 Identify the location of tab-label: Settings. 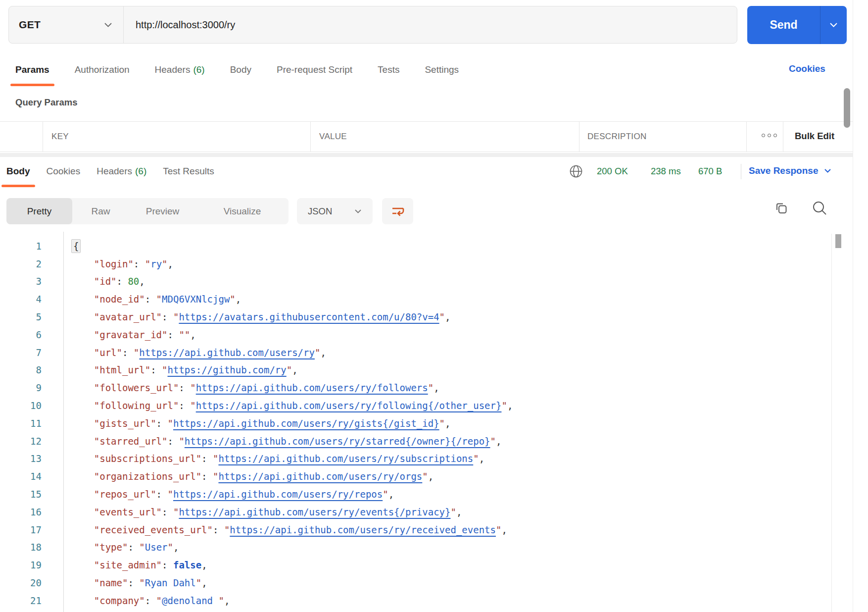
(441, 70).